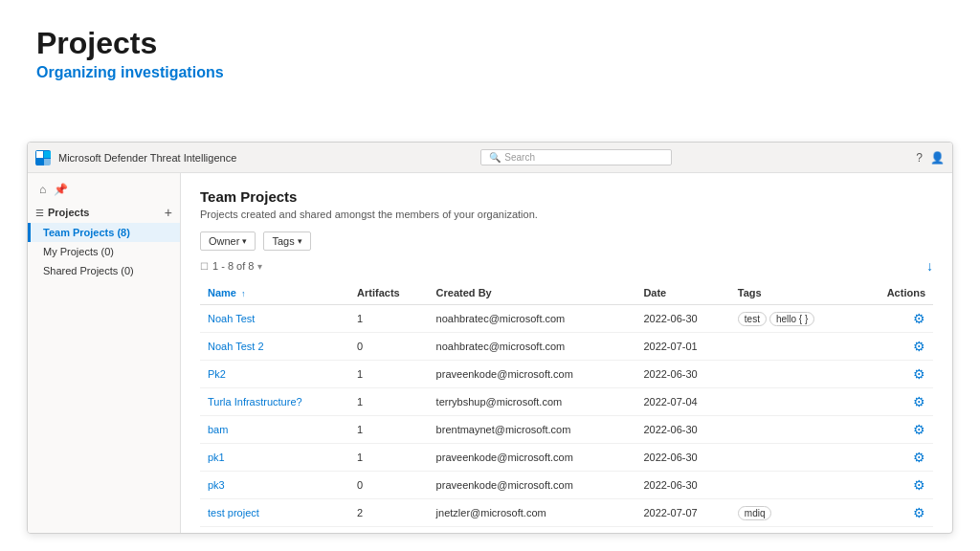  Describe the element at coordinates (218, 430) in the screenshot. I see `project-name-link: bam` at that location.